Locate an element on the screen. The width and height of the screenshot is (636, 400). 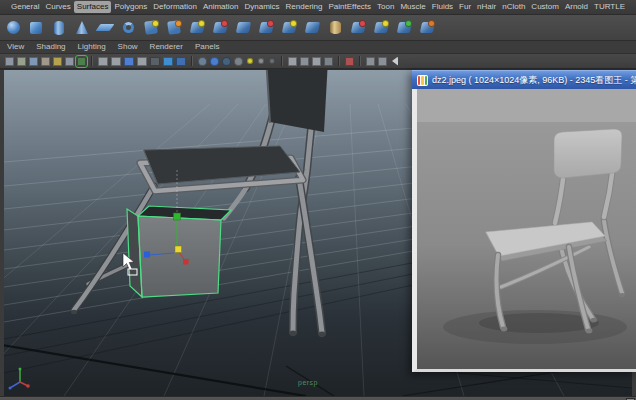
nurbs-plane-icon is located at coordinates (105, 28).